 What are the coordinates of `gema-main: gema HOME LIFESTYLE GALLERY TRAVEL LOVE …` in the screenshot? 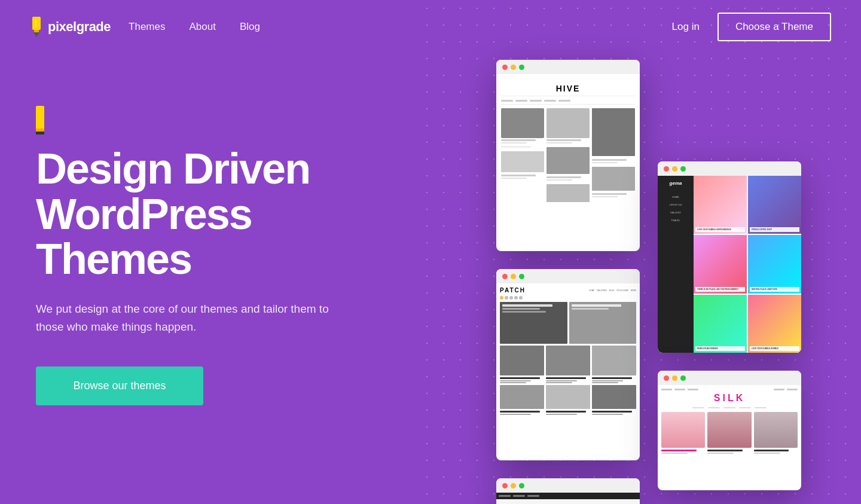 It's located at (729, 264).